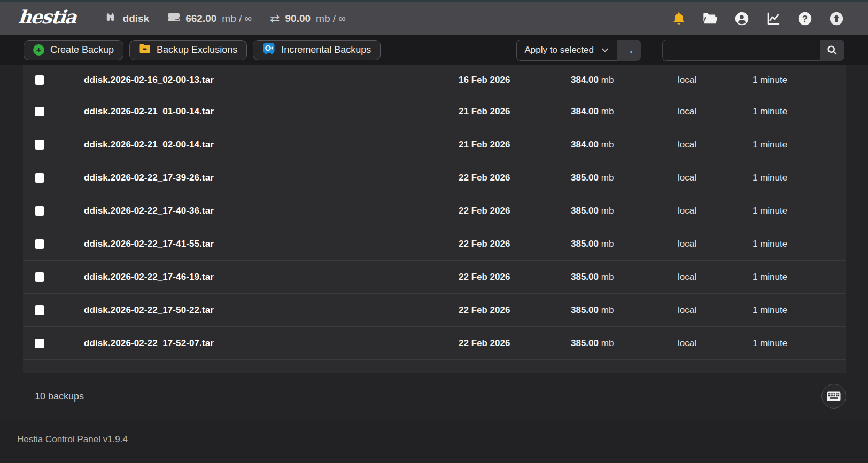  Describe the element at coordinates (331, 19) in the screenshot. I see `bandwidth-suffix: mb / ∞` at that location.